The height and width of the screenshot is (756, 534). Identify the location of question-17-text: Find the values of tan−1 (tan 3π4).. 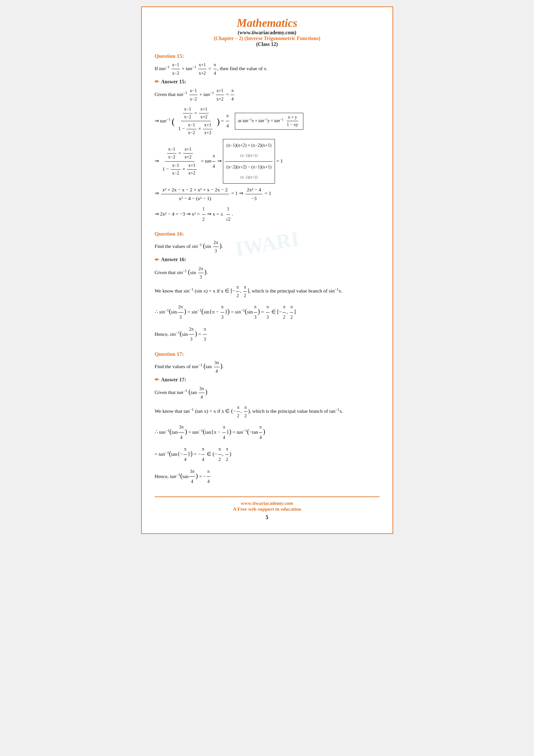
(267, 367).